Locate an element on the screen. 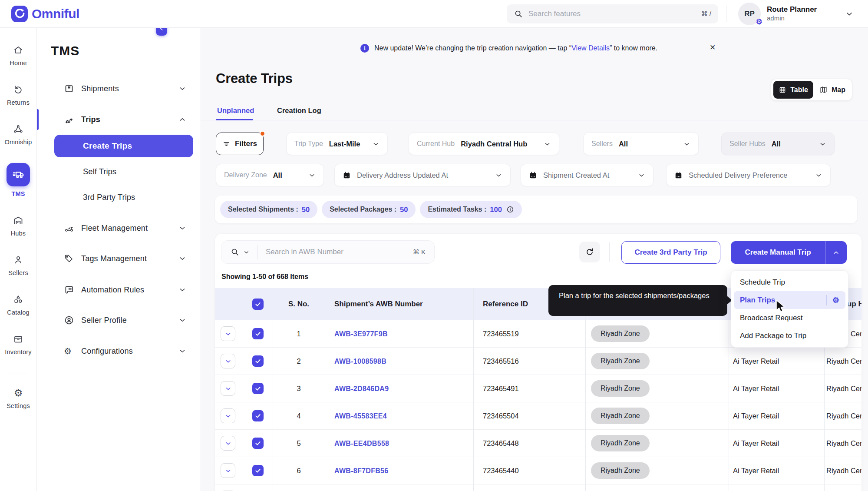 The image size is (868, 491). menu-item-plan-trips: Plan Trips ⚙ is located at coordinates (789, 300).